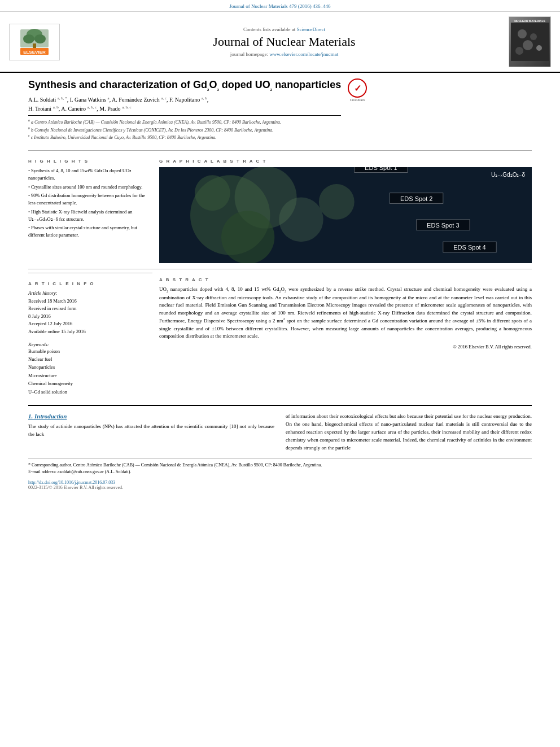 The image size is (560, 747). What do you see at coordinates (90, 369) in the screenshot?
I see `keywords-section: Keywords: Burnable poison Nuclear fuel N…` at bounding box center [90, 369].